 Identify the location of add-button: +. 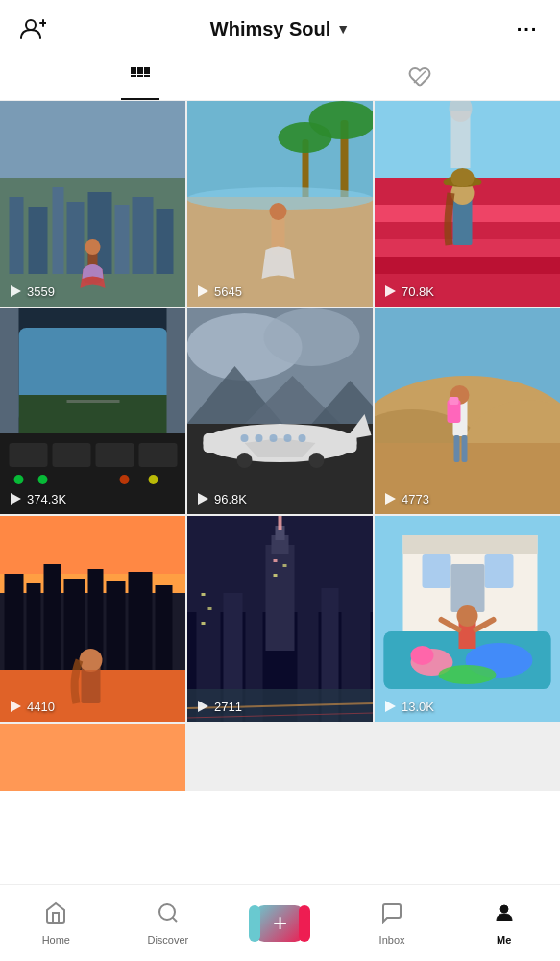
(280, 924).